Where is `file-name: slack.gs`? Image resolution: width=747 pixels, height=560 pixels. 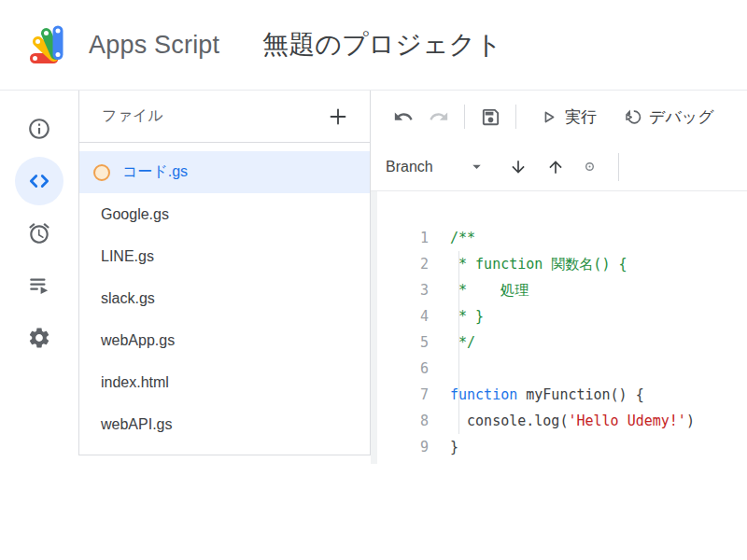 file-name: slack.gs is located at coordinates (128, 299).